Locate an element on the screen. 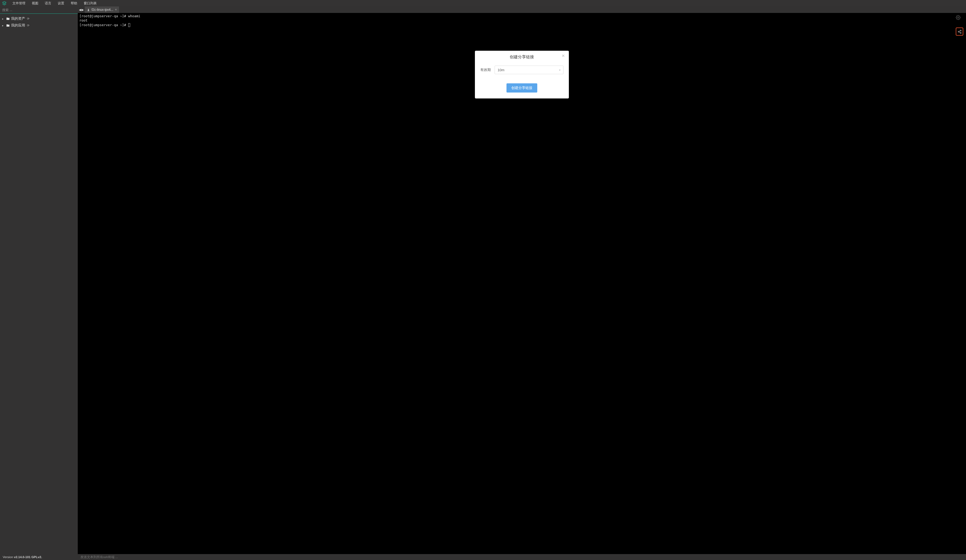  tree-item-my-apps: ▸ 我的应用 ⟳ is located at coordinates (39, 25).